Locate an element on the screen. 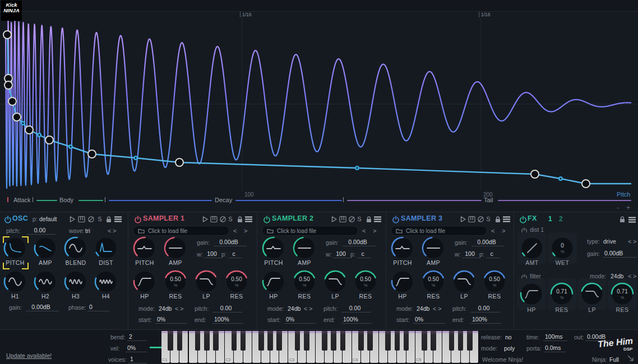 The image size is (638, 364). osc-gain-value: 0.00dB is located at coordinates (43, 307).